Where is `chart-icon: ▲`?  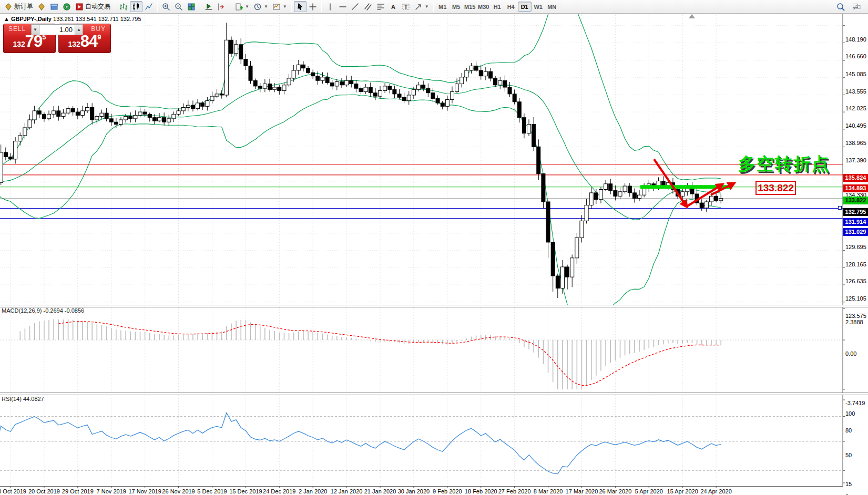 chart-icon: ▲ is located at coordinates (6, 19).